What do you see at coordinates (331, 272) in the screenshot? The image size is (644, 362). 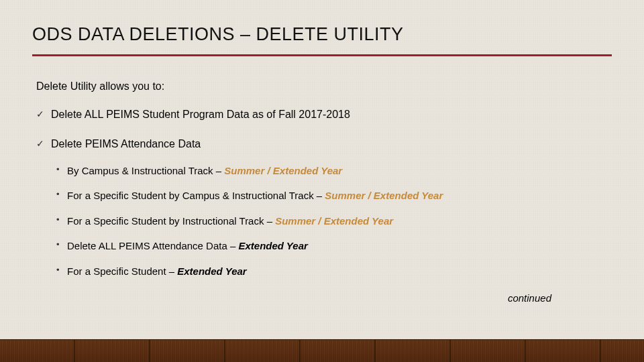 I see `sub-item: For a Specific Student – Extended Year` at bounding box center [331, 272].